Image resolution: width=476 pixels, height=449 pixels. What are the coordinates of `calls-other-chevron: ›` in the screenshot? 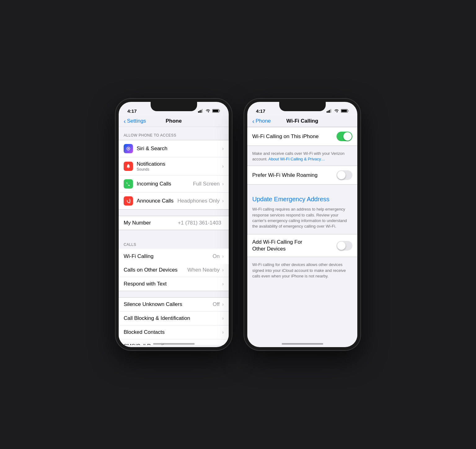 It's located at (223, 270).